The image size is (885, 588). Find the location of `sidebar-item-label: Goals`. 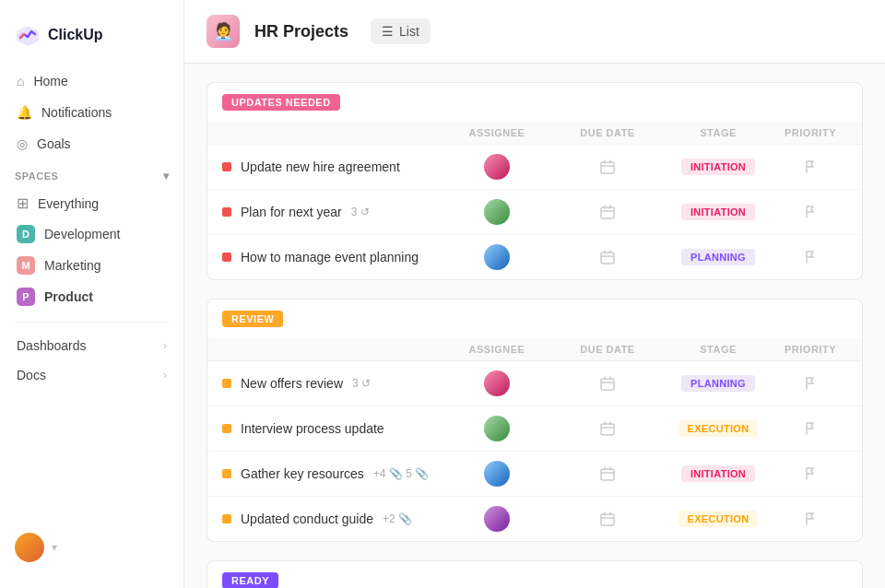

sidebar-item-label: Goals is located at coordinates (53, 144).